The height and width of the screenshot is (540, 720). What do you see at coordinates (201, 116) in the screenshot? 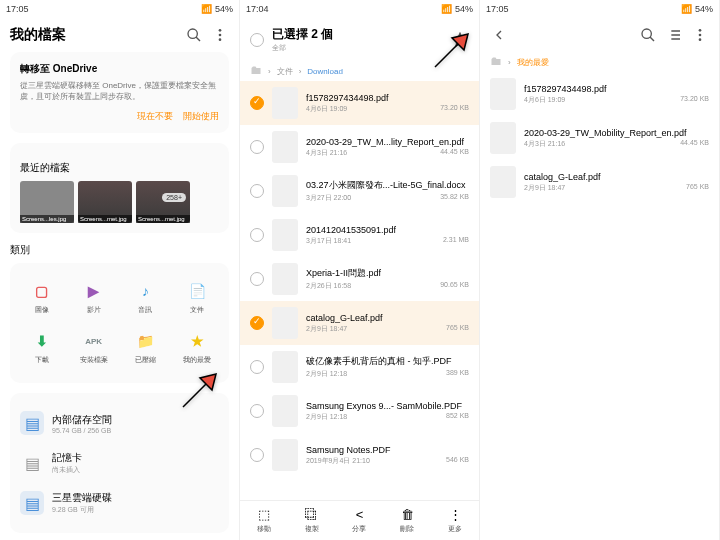
I see `start-button: 開始使用` at bounding box center [201, 116].